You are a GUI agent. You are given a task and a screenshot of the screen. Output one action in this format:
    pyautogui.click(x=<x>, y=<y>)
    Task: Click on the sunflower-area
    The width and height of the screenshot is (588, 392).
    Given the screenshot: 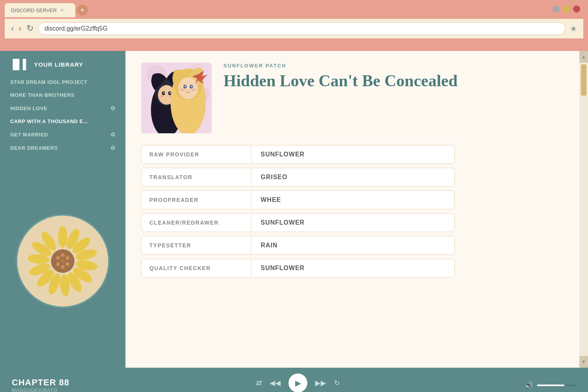 What is the action you would take?
    pyautogui.click(x=63, y=261)
    